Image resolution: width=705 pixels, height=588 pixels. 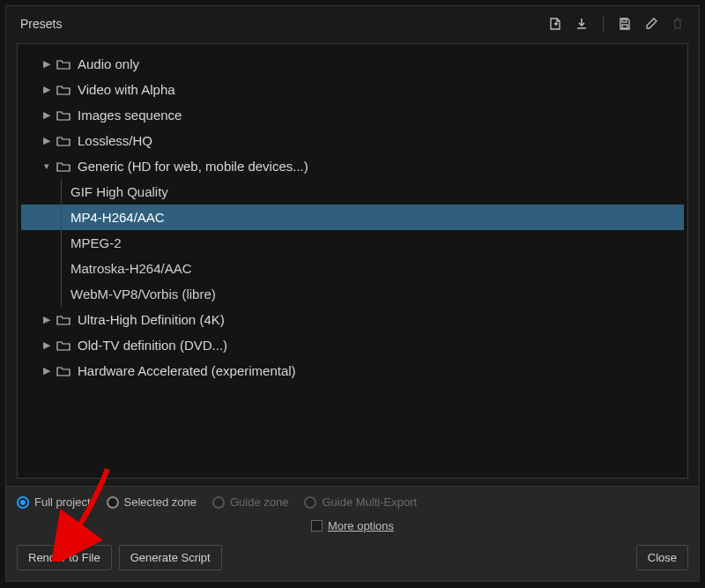 I want to click on edit-icon, so click(x=651, y=24).